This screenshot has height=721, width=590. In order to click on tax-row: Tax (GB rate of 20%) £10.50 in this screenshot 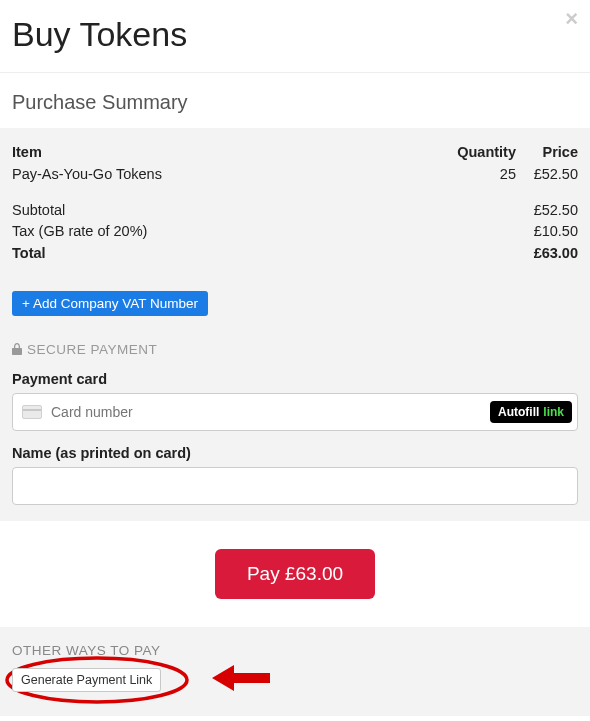, I will do `click(295, 232)`.